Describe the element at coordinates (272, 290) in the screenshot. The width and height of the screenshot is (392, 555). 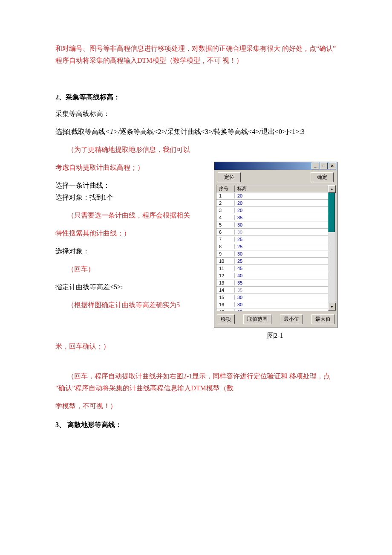
I see `table-row: 1435` at that location.